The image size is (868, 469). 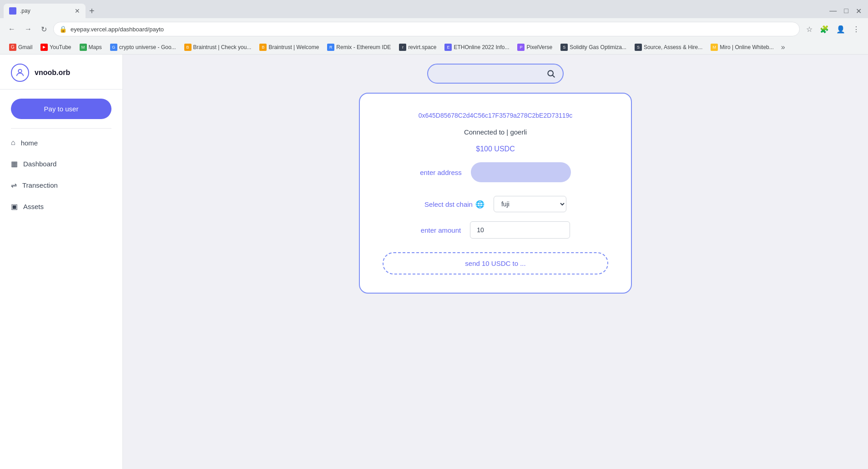 What do you see at coordinates (44, 47) in the screenshot?
I see `youtube-favicon: ▶` at bounding box center [44, 47].